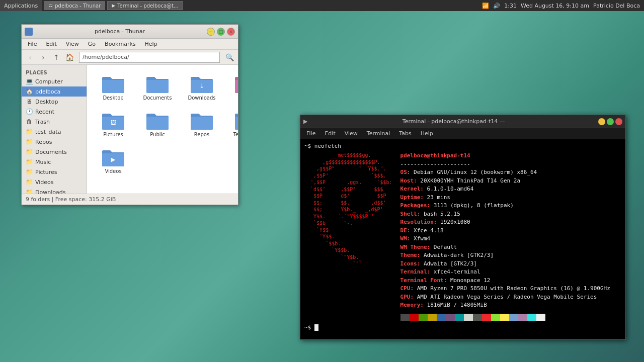 This screenshot has width=644, height=362. What do you see at coordinates (617, 6) in the screenshot?
I see `taskbar-user: Patricio Del Boca` at bounding box center [617, 6].